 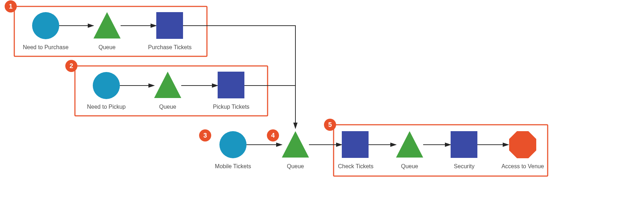 What do you see at coordinates (106, 86) in the screenshot?
I see `start-node-pickup` at bounding box center [106, 86].